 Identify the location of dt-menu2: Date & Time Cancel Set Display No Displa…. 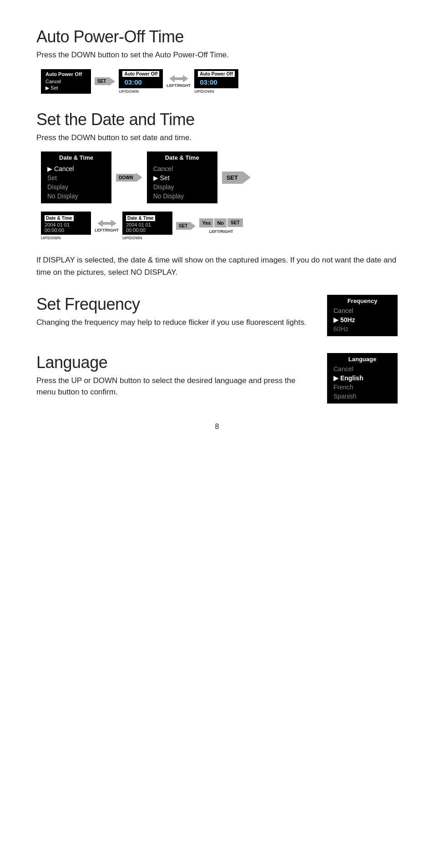
(182, 177).